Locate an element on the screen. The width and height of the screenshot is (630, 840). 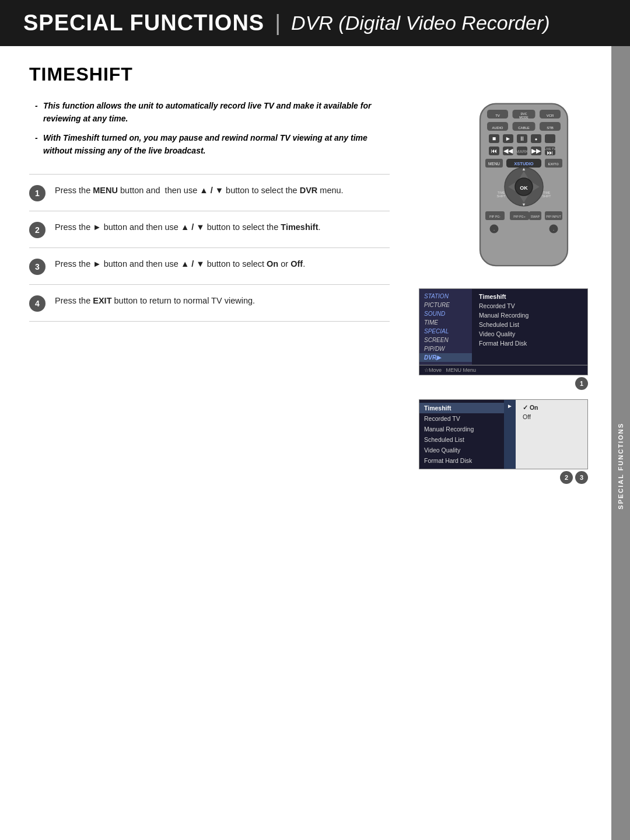
menu-item-dvr: DVR▶ is located at coordinates (446, 357).